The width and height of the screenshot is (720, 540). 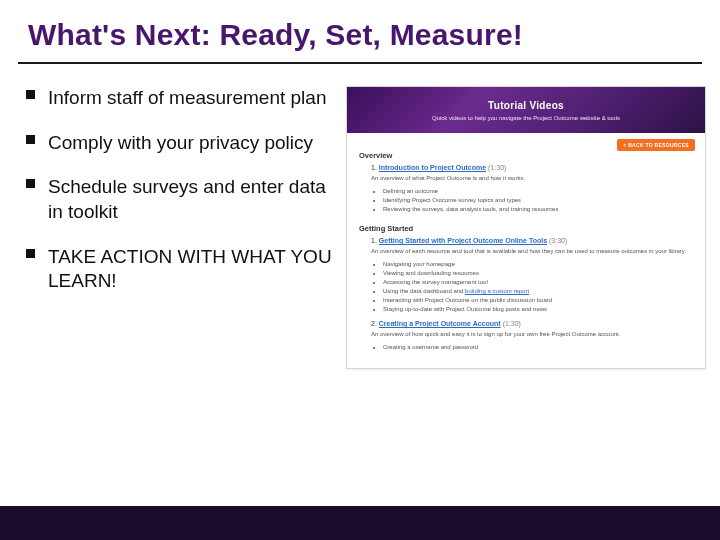 I want to click on video-subpoints: Creating a username and password, so click(x=538, y=348).